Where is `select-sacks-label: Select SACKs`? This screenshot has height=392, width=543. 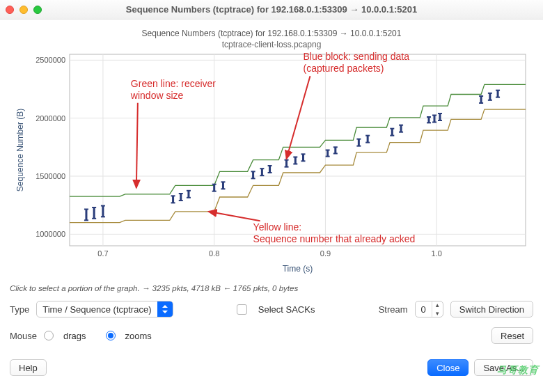
select-sacks-label: Select SACKs is located at coordinates (287, 309).